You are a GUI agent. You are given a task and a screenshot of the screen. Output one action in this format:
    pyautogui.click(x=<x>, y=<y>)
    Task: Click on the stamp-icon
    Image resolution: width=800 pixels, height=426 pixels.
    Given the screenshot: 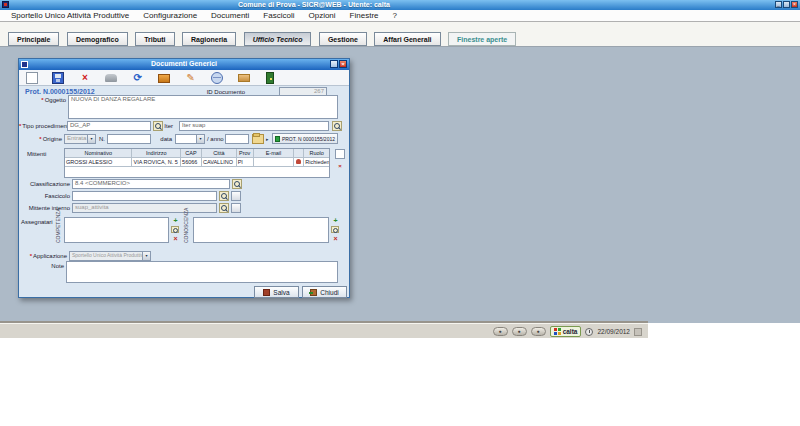 What is the action you would take?
    pyautogui.click(x=111, y=78)
    